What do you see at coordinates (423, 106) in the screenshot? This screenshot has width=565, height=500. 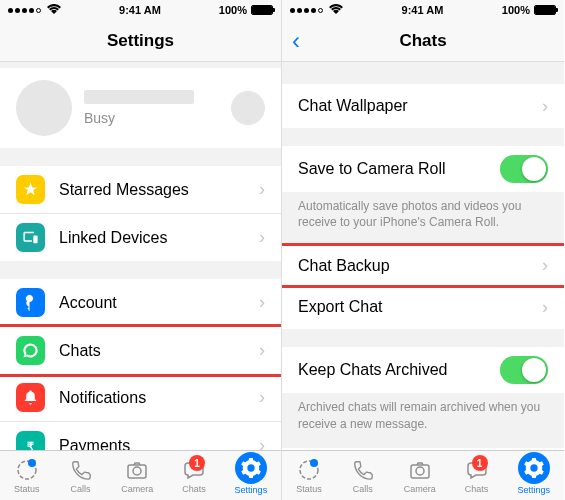 I see `section-wallpaper: Chat Wallpaper ›` at bounding box center [423, 106].